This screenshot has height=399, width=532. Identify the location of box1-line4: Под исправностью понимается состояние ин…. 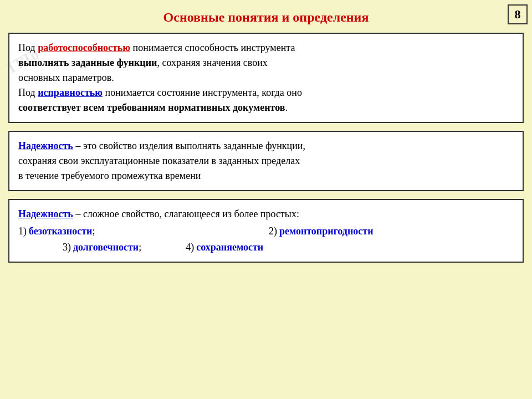
(266, 93).